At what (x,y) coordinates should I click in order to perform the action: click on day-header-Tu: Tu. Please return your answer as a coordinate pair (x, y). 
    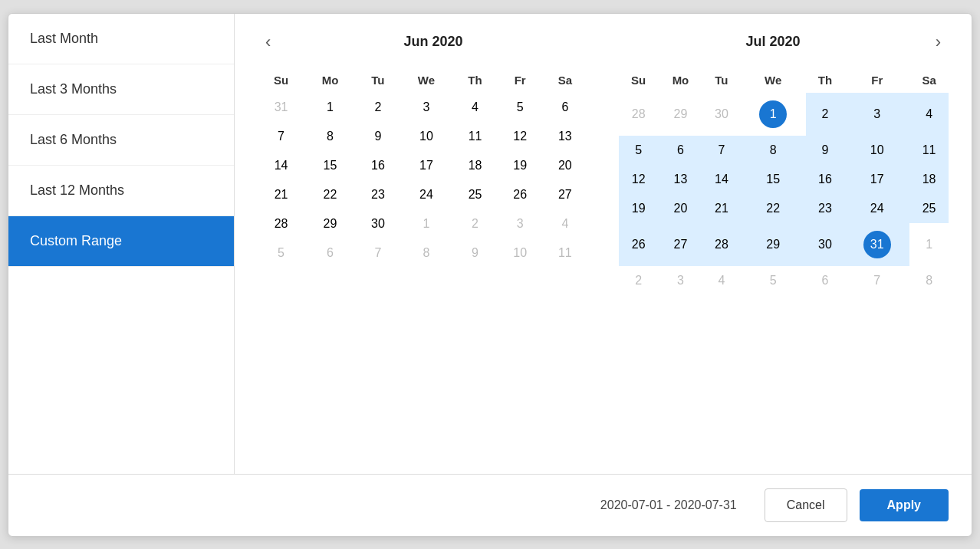
    Looking at the image, I should click on (378, 80).